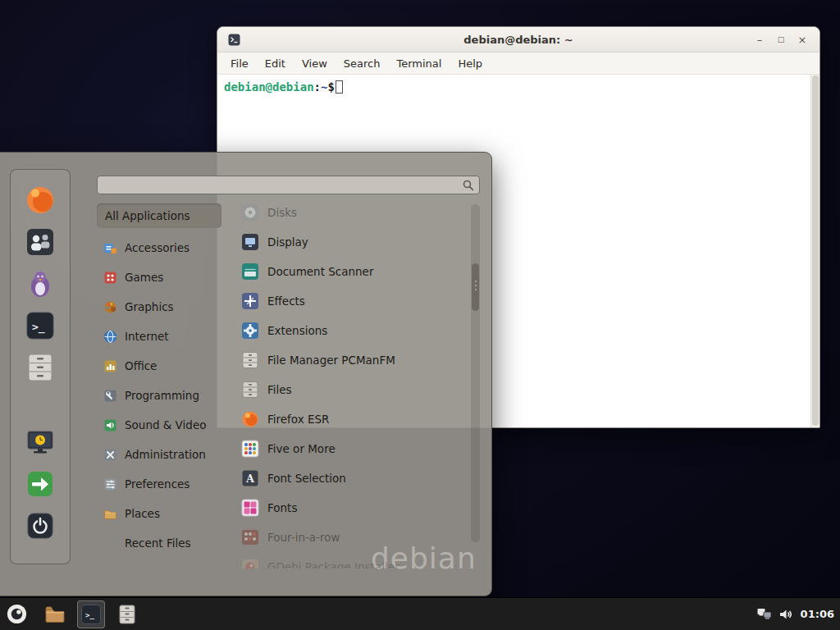  What do you see at coordinates (91, 614) in the screenshot?
I see `terminal-window-button: >_` at bounding box center [91, 614].